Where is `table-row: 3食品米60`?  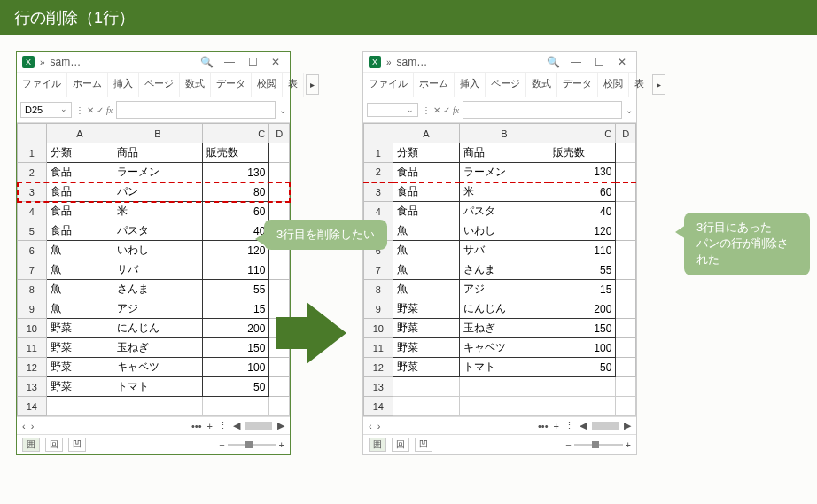
table-row: 3食品米60 is located at coordinates (500, 192).